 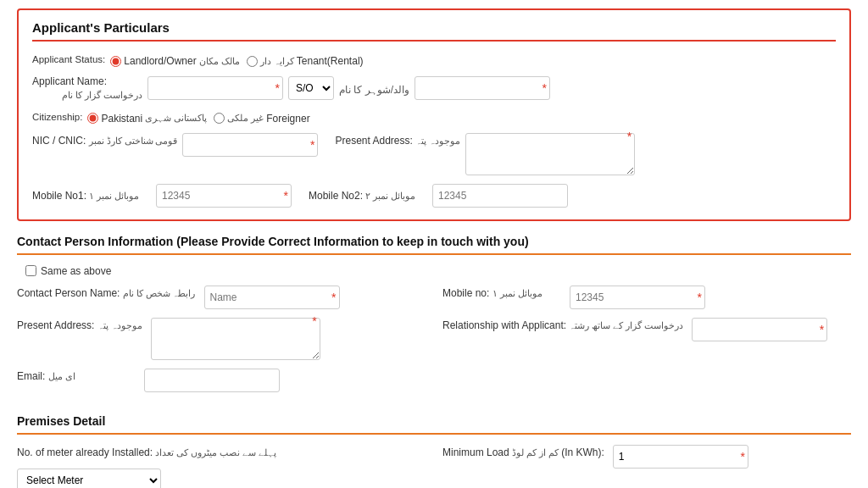 What do you see at coordinates (221, 339) in the screenshot?
I see `contact-address-row: Present Address: موجودہ پتہ *` at bounding box center [221, 339].